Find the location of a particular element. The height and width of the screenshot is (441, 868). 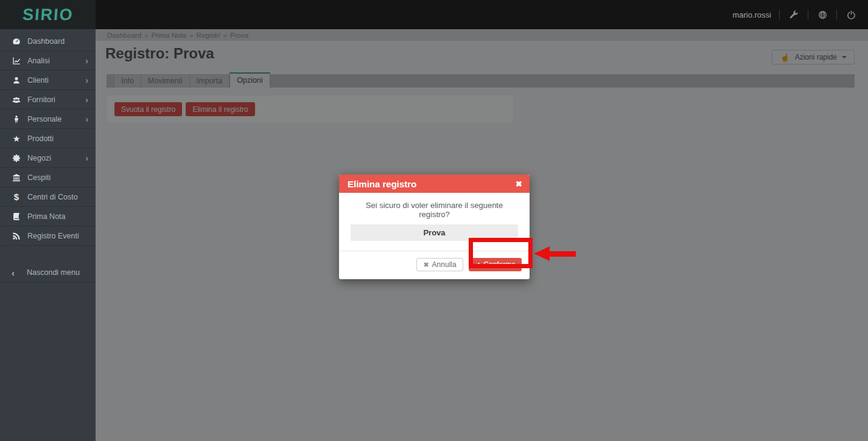

topbar: SIRIO mario.rossi is located at coordinates (434, 15).